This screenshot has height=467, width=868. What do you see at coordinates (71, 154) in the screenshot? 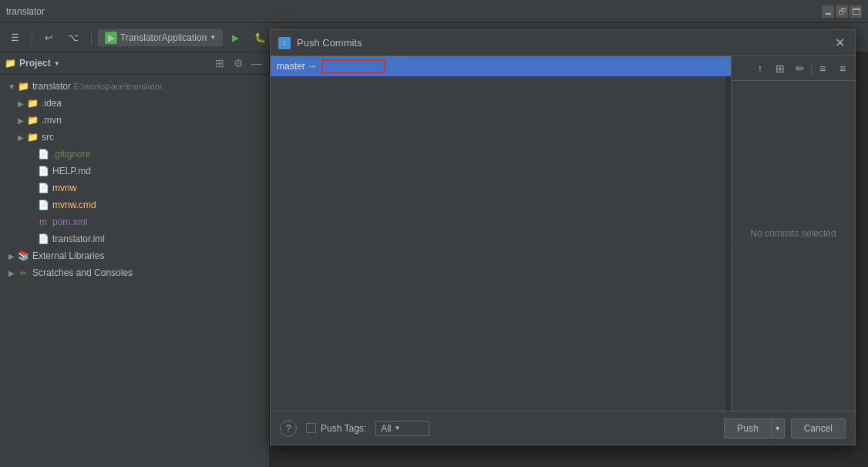
I see `tree-label-gitignore: .gitignore` at bounding box center [71, 154].